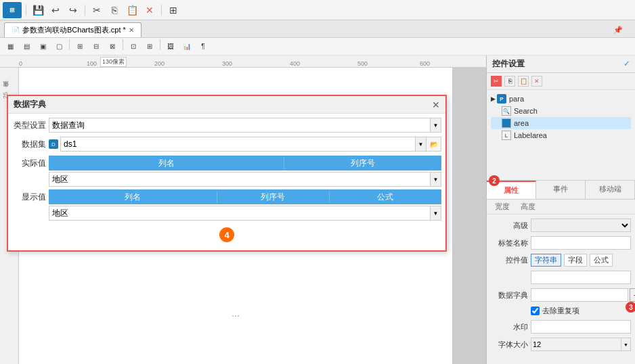 The height and width of the screenshot is (364, 635). I want to click on tree-label-search: Search, so click(525, 111).